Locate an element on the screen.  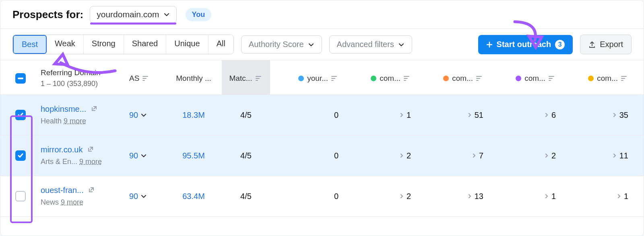
comp-value: 51 is located at coordinates (451, 115).